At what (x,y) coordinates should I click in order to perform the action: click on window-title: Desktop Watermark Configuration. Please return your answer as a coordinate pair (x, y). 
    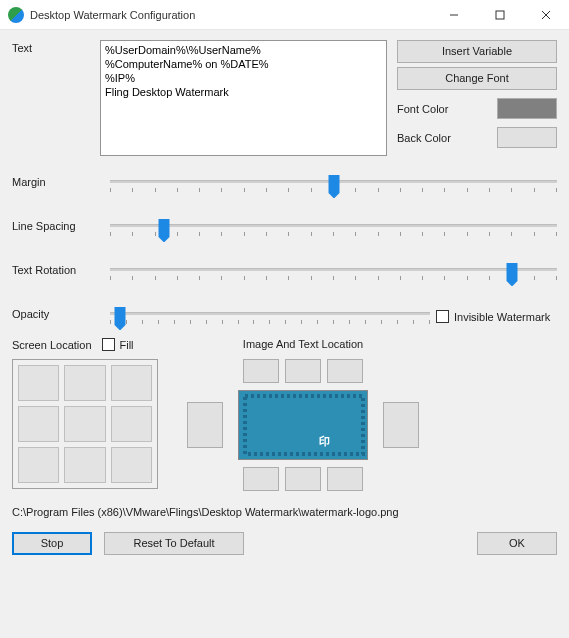
    Looking at the image, I should click on (230, 15).